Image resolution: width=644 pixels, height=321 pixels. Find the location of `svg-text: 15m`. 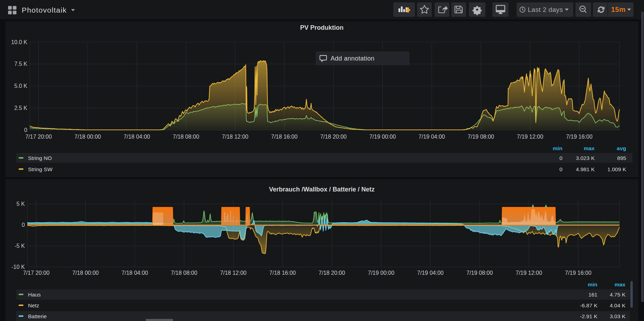

svg-text: 15m is located at coordinates (618, 9).